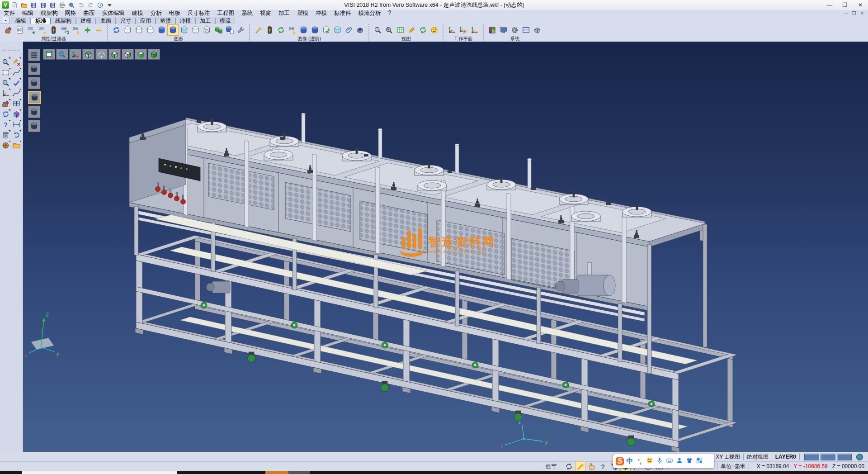 The height and width of the screenshot is (474, 868). I want to click on system-colors, so click(492, 30).